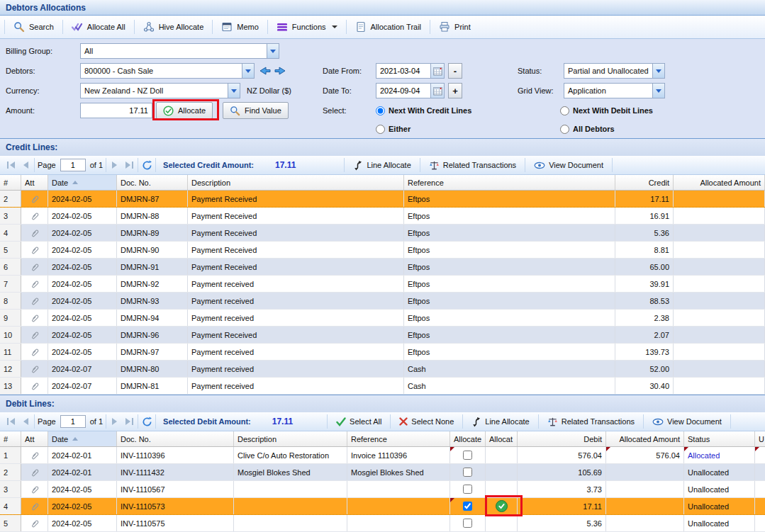 This screenshot has height=532, width=765. Describe the element at coordinates (116, 111) in the screenshot. I see `amount-input` at that location.